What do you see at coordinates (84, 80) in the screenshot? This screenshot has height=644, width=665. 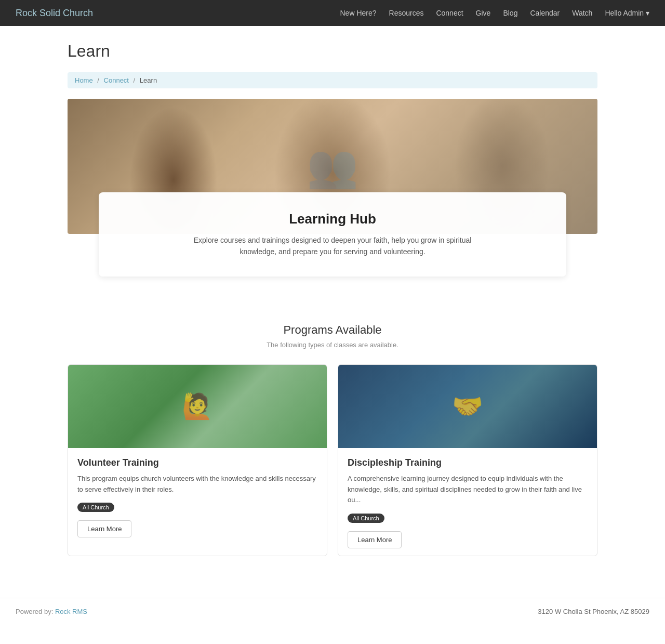 I see `breadcrumb-home: Home` at bounding box center [84, 80].